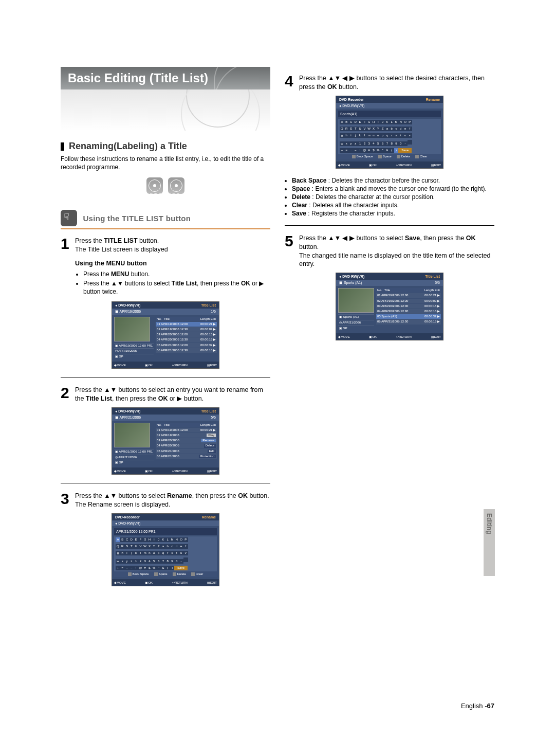 This screenshot has height=756, width=555. I want to click on key-function-list: Back Space : Deletes the charactor befor…, so click(390, 197).